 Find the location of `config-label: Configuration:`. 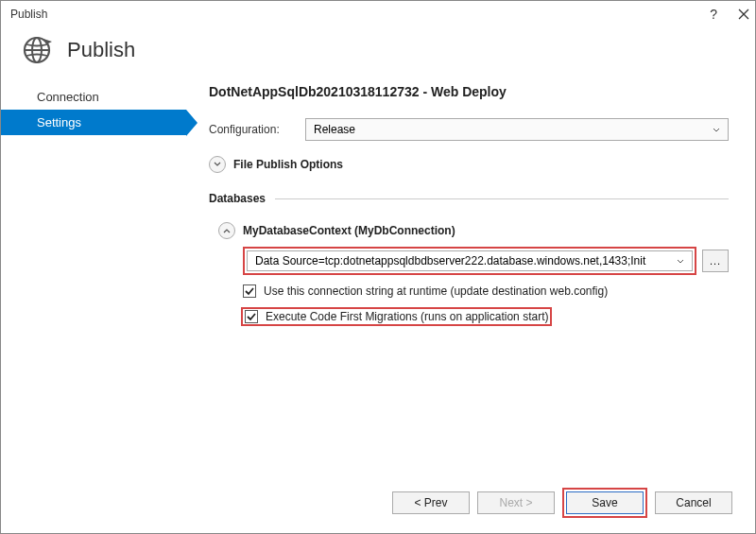

config-label: Configuration: is located at coordinates (252, 129).